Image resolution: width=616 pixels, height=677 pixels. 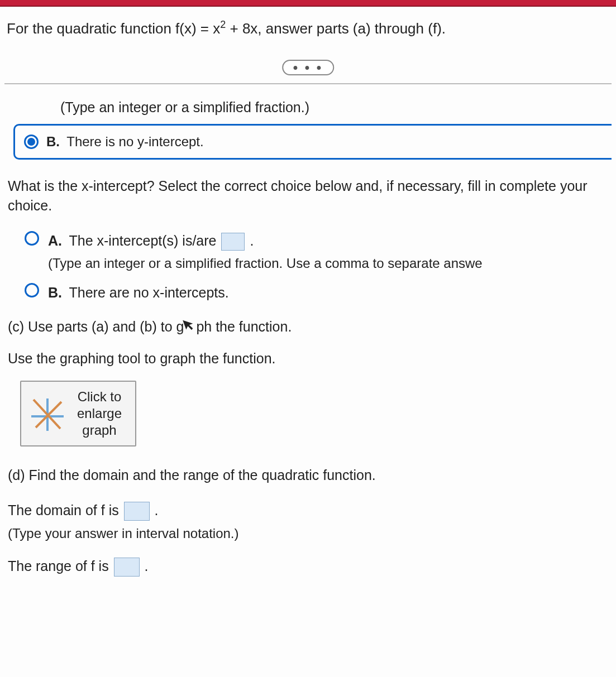 What do you see at coordinates (135, 142) in the screenshot?
I see `choice-b-text: There is no y-intercept.` at bounding box center [135, 142].